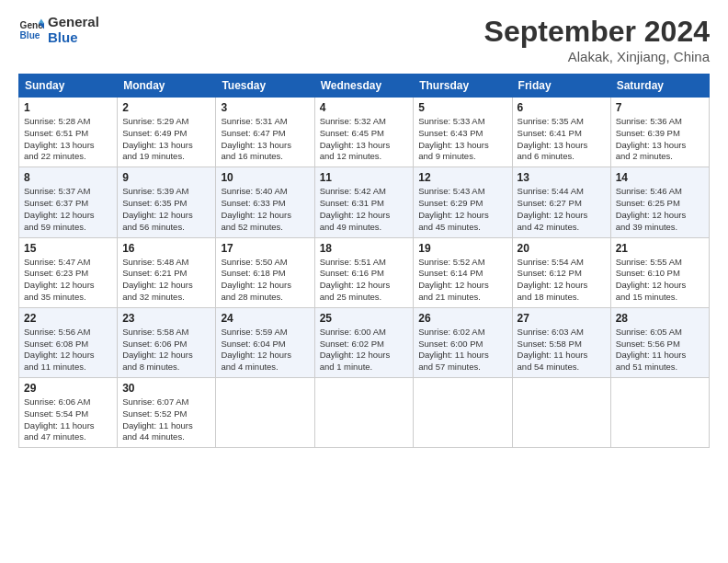 This screenshot has width=728, height=563. What do you see at coordinates (74, 39) in the screenshot?
I see `logo-line2: Blue` at bounding box center [74, 39].